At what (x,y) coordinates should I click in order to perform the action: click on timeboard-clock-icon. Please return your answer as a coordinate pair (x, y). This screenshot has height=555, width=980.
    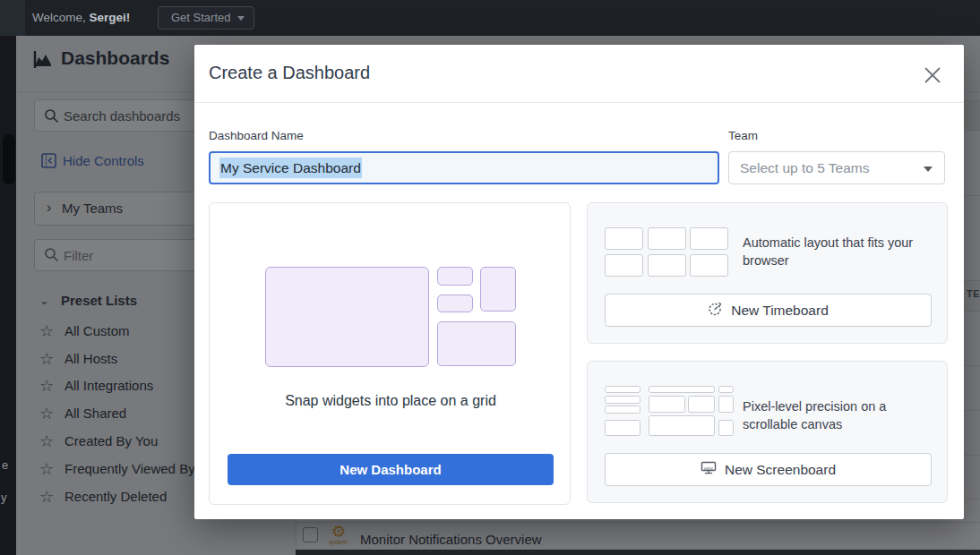
    Looking at the image, I should click on (715, 310).